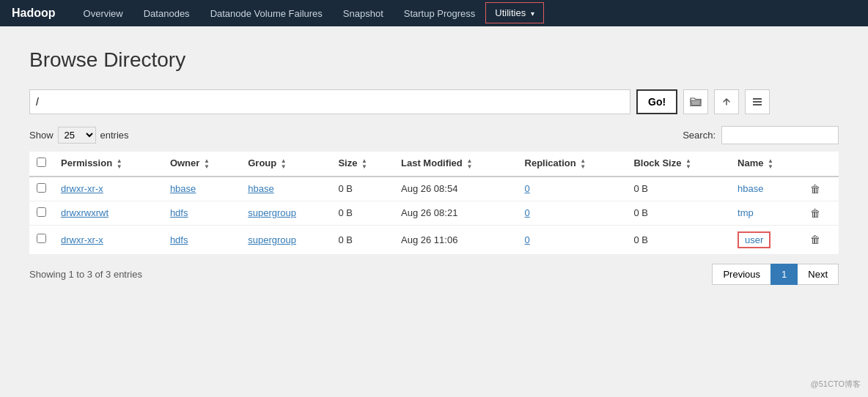 The height and width of the screenshot is (397, 868). I want to click on name-cell: hbase, so click(767, 189).